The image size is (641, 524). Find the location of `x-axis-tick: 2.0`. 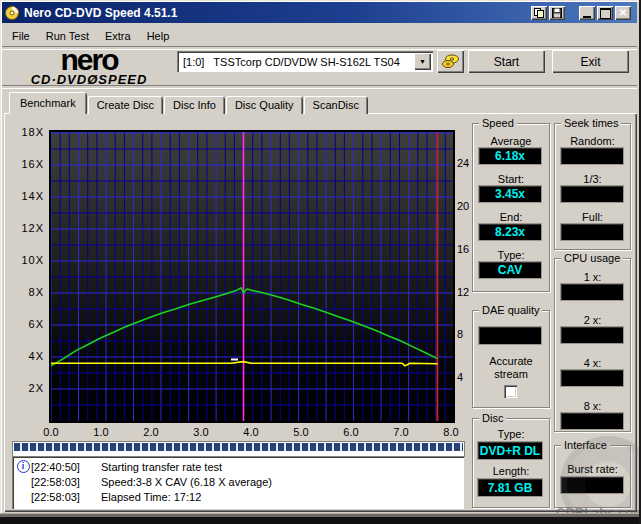

x-axis-tick: 2.0 is located at coordinates (151, 432).